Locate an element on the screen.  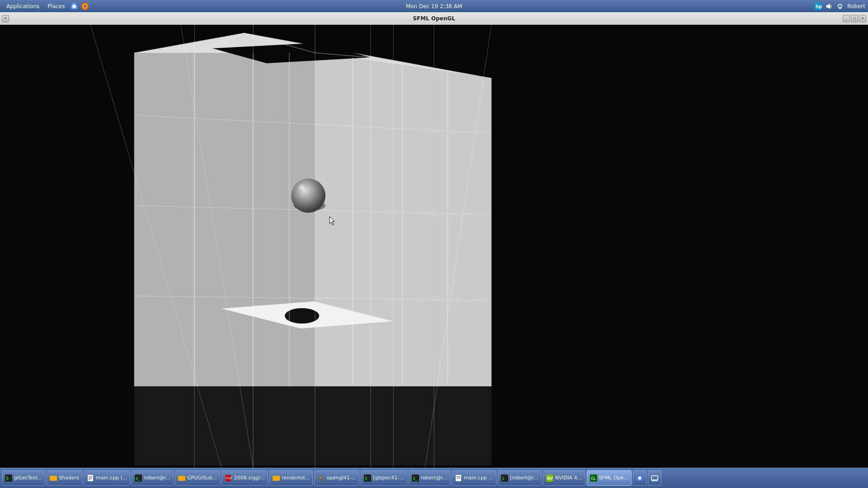
taskbar-label-siggraph: 2008-siggr... is located at coordinates (250, 478).